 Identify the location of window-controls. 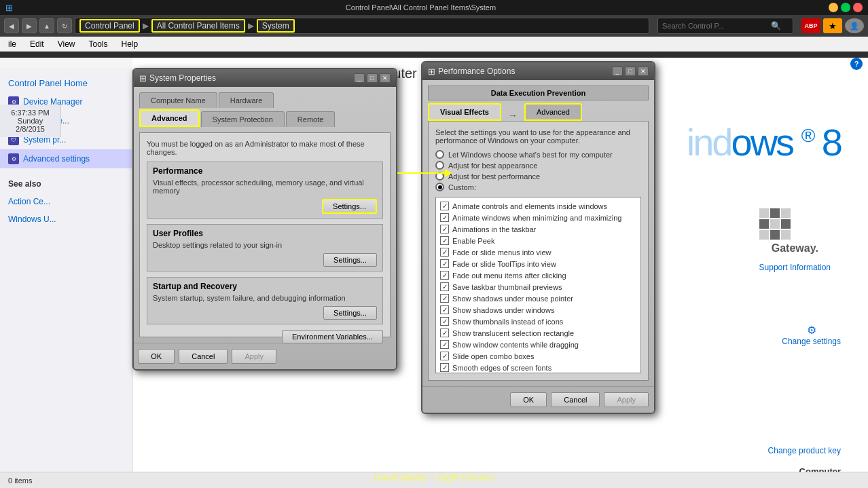
(846, 7).